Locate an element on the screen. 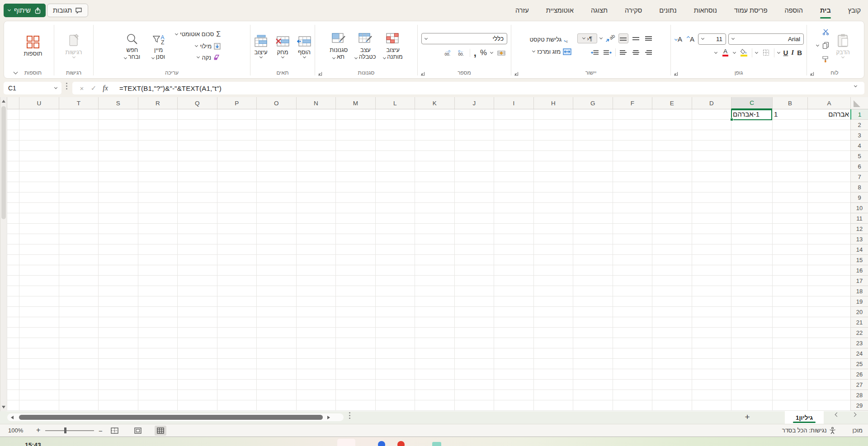  cell-H5 is located at coordinates (553, 156).